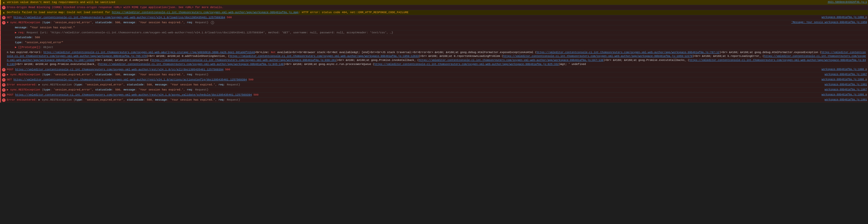  What do you see at coordinates (434, 7) in the screenshot?
I see `console-row-2: ✕ Cross-Origin Read Blocking (CORB) bloc…` at bounding box center [434, 7].